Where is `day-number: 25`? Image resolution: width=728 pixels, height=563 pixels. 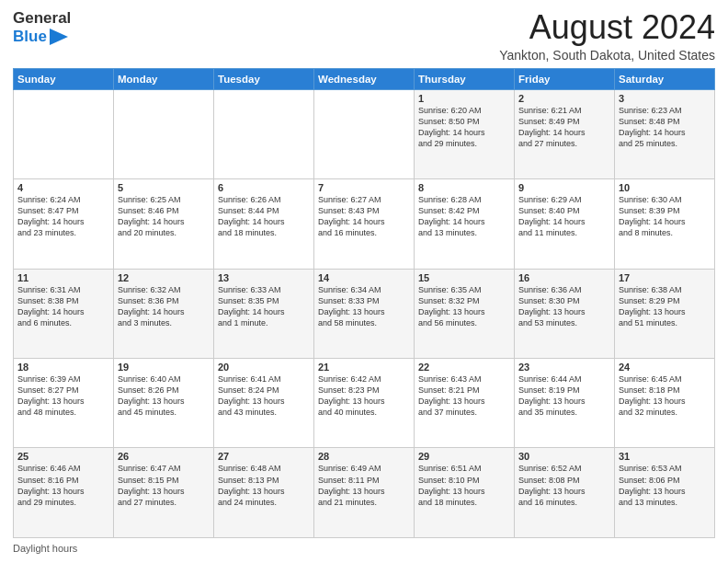
day-number: 25 is located at coordinates (63, 456).